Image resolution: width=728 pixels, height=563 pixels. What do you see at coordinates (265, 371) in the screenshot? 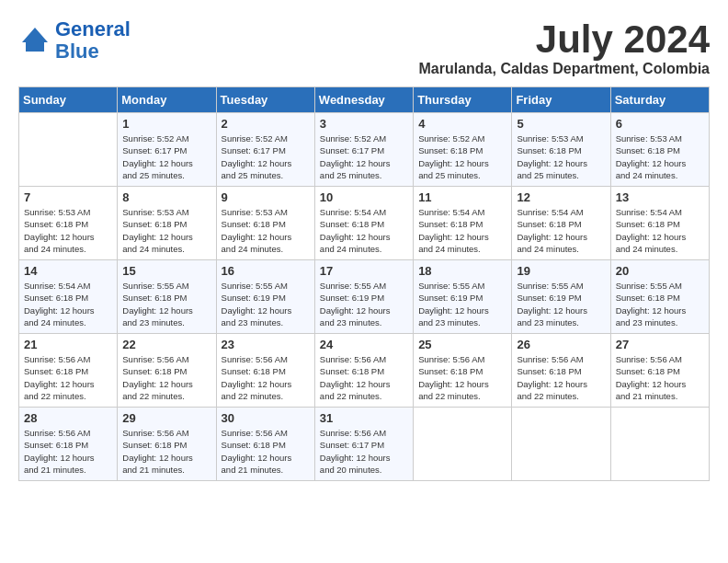
I see `day-cell: 23Sunrise: 5:56 AM Sunset: 6:18 PM Dayli…` at bounding box center [265, 371].